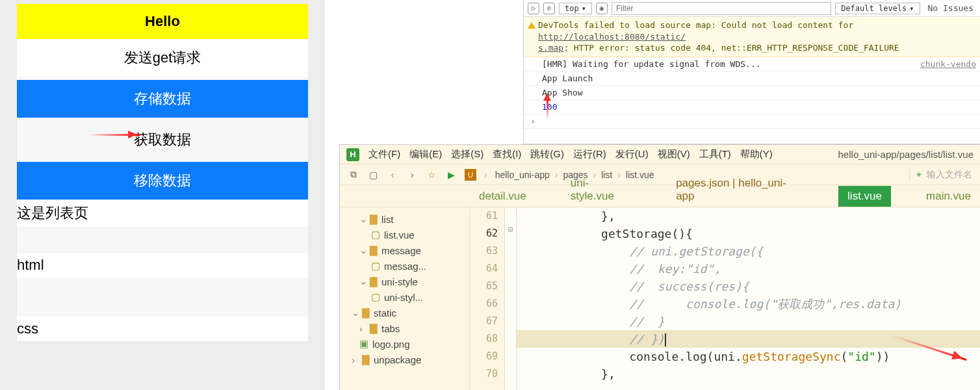 This screenshot has width=980, height=390. What do you see at coordinates (162, 140) in the screenshot?
I see `fetch-data-button: 获取数据` at bounding box center [162, 140].